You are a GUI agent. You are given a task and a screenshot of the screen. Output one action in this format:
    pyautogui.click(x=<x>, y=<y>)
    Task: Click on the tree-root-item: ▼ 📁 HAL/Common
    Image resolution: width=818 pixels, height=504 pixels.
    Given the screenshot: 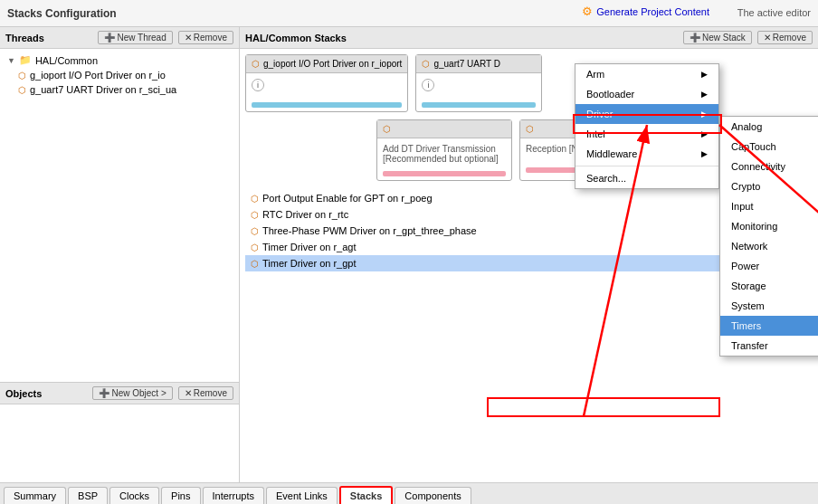 What is the action you would take?
    pyautogui.click(x=119, y=60)
    